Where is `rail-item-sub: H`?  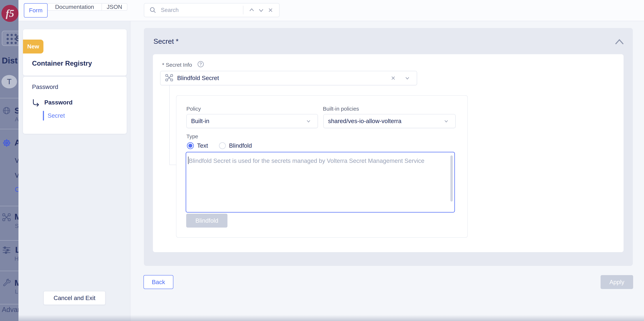
rail-item-sub: H is located at coordinates (16, 259).